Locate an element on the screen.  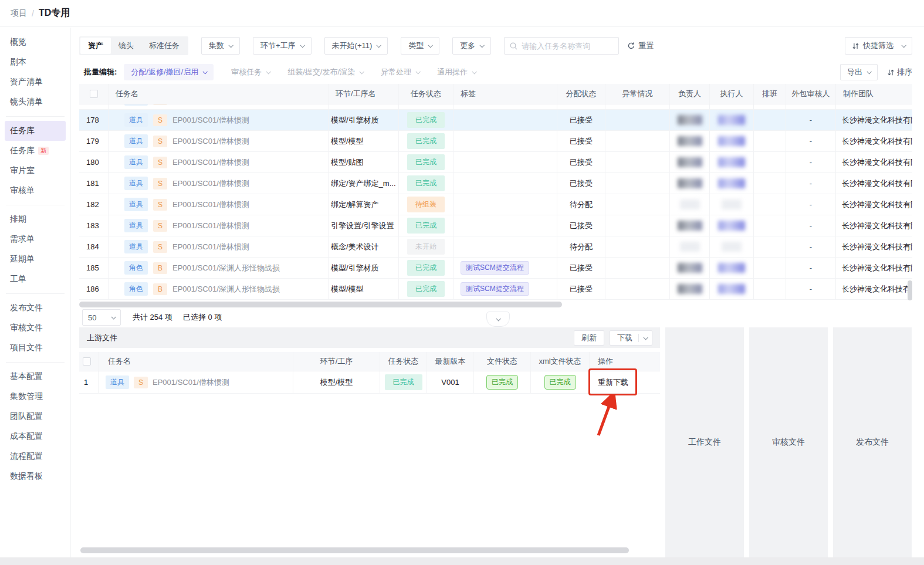
stage-cell: 模型/贴图 is located at coordinates (364, 163).